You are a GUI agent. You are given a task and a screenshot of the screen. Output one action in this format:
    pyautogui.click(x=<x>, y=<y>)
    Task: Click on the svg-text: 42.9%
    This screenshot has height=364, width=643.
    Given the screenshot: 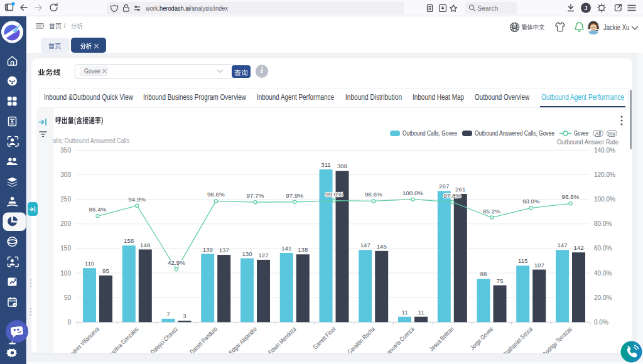 What is the action you would take?
    pyautogui.click(x=176, y=262)
    